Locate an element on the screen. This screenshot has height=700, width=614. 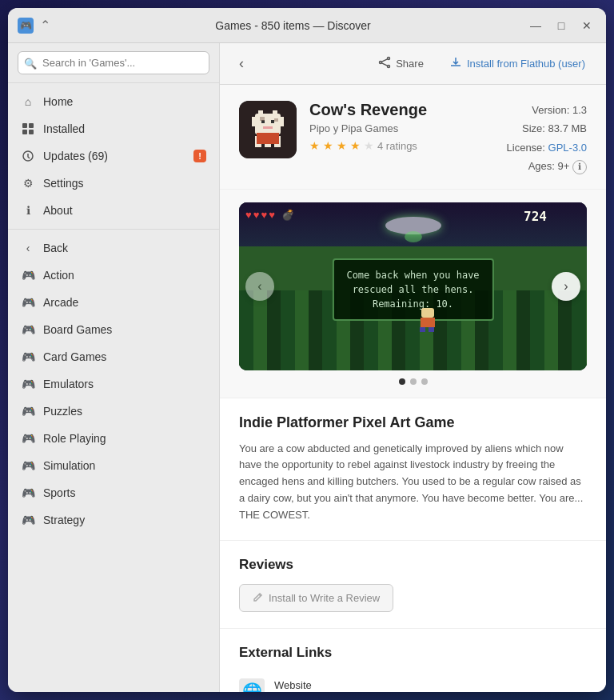
sidebar-item-back: ‹ Back is located at coordinates (114, 248).